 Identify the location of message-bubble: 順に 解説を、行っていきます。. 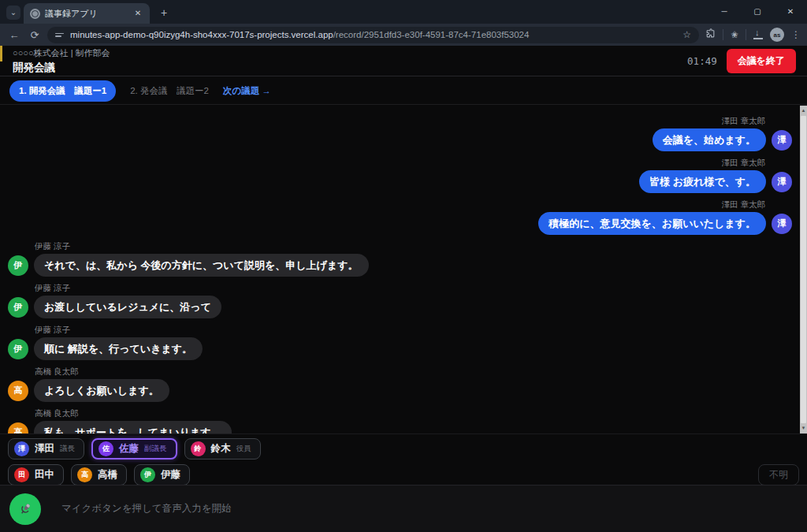
(118, 348).